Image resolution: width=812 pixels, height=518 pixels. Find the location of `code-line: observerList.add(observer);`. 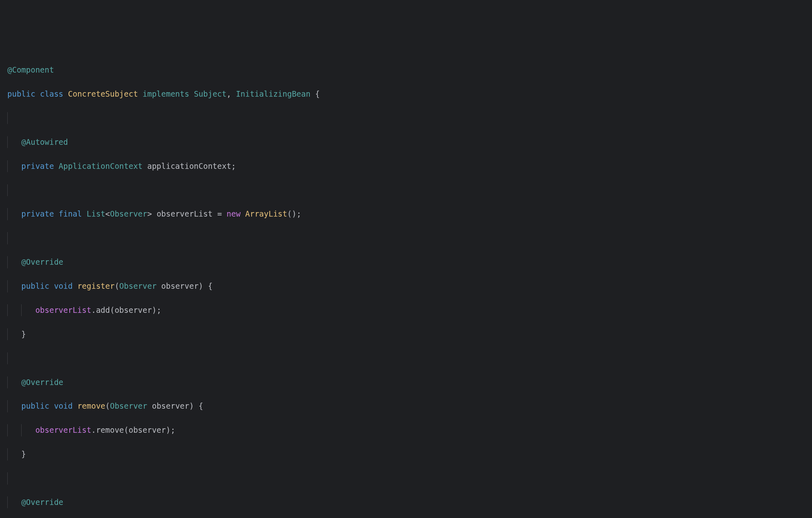

code-line: observerList.add(observer); is located at coordinates (406, 310).